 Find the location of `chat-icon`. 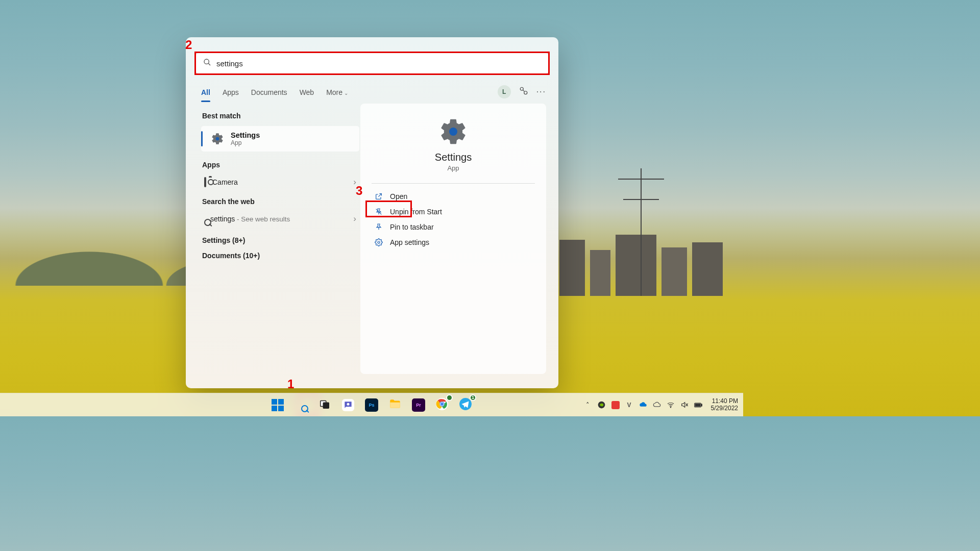

chat-icon is located at coordinates (348, 405).